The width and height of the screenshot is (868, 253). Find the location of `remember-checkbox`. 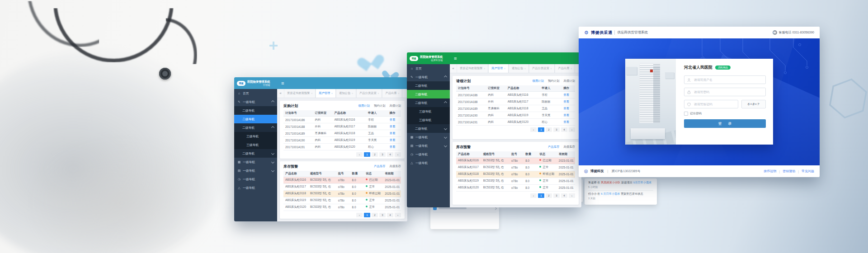

remember-checkbox is located at coordinates (686, 114).